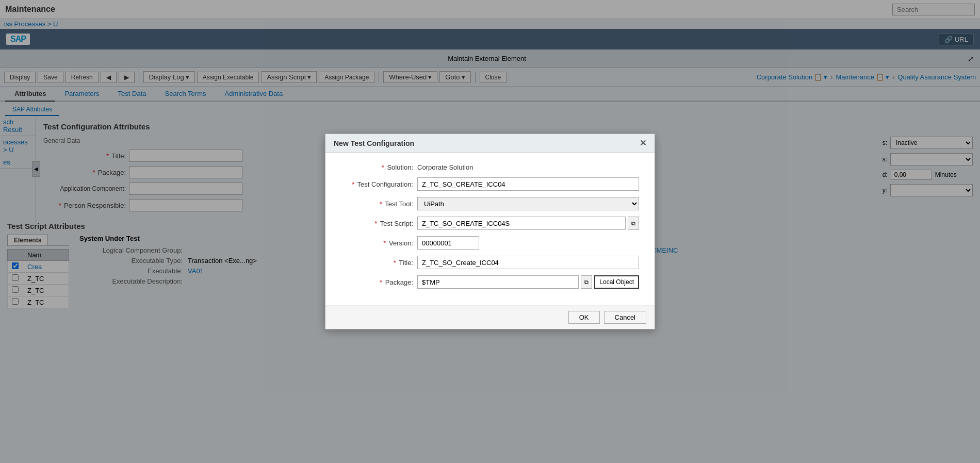  Describe the element at coordinates (490, 184) in the screenshot. I see `modal-test-config-row: * Test Configuration:` at that location.